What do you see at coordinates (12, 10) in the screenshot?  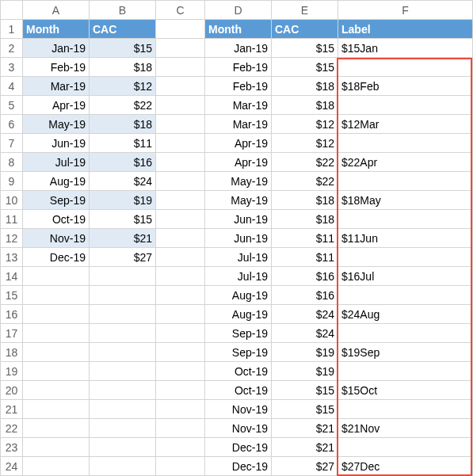 I see `select-all-corner` at bounding box center [12, 10].